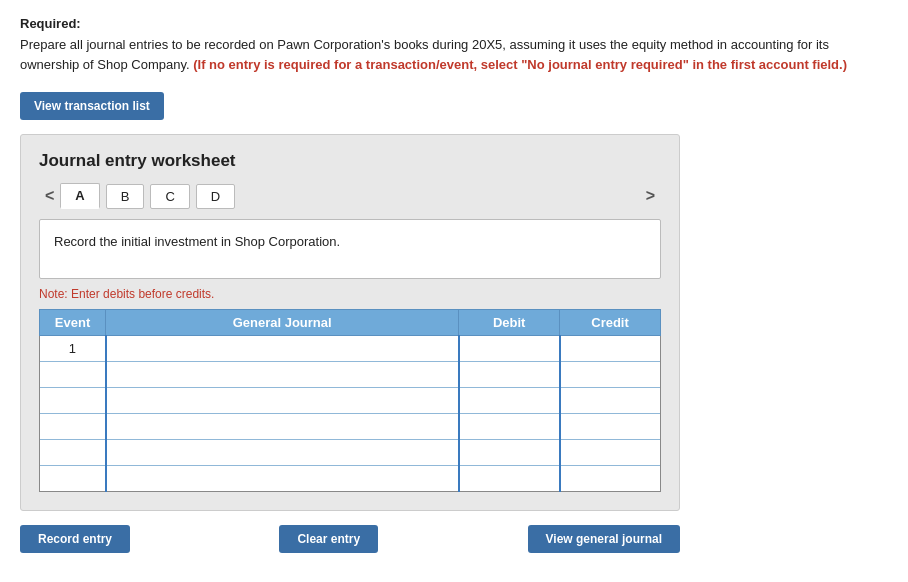  Describe the element at coordinates (454, 24) in the screenshot. I see `required-label: Required:` at that location.